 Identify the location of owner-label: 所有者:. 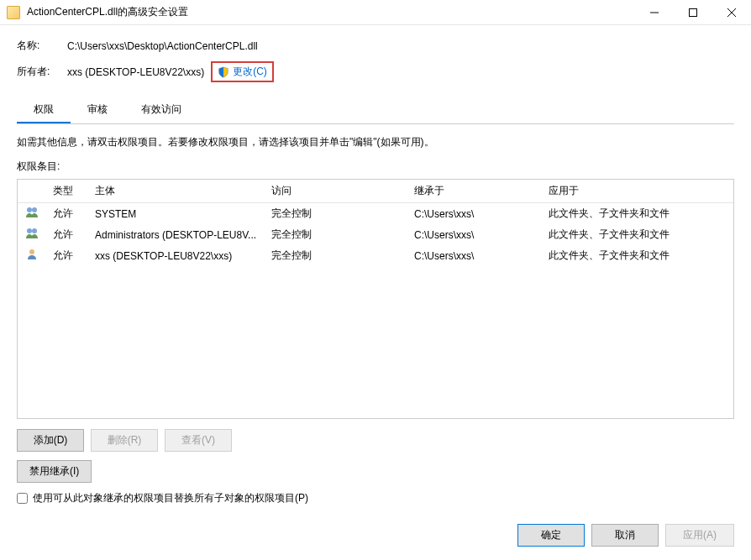
(42, 72).